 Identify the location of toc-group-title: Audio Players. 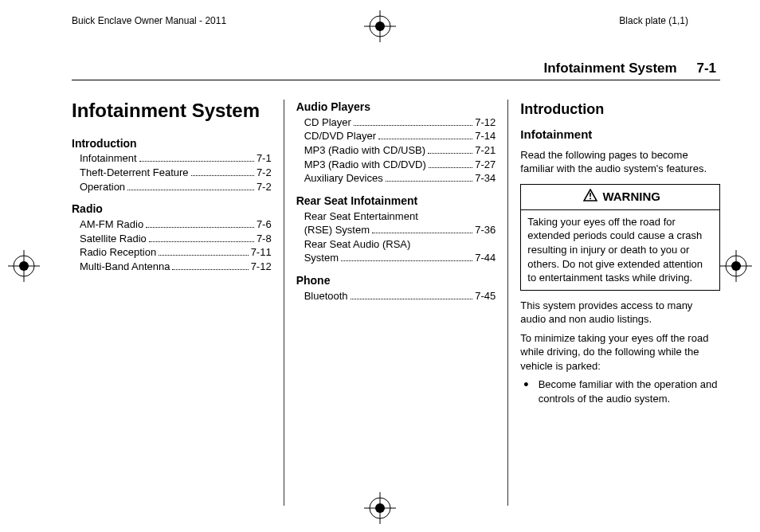
(397, 107).